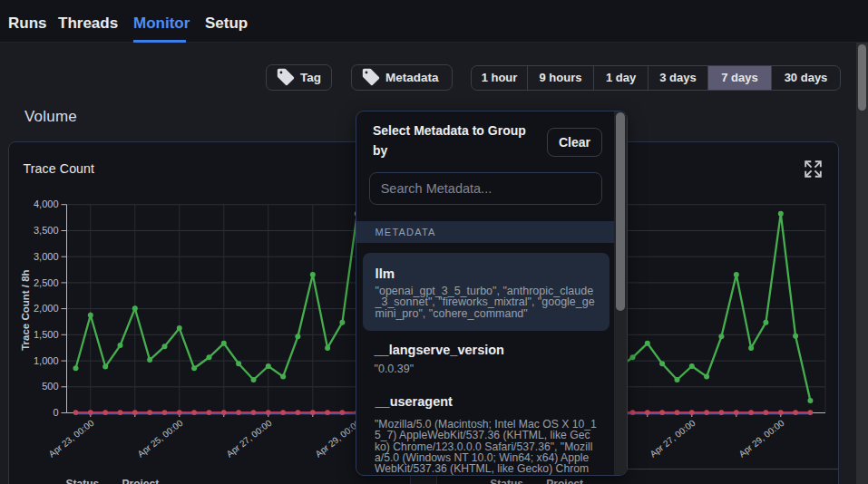 This screenshot has width=868, height=484. I want to click on svg-text: 0, so click(55, 412).